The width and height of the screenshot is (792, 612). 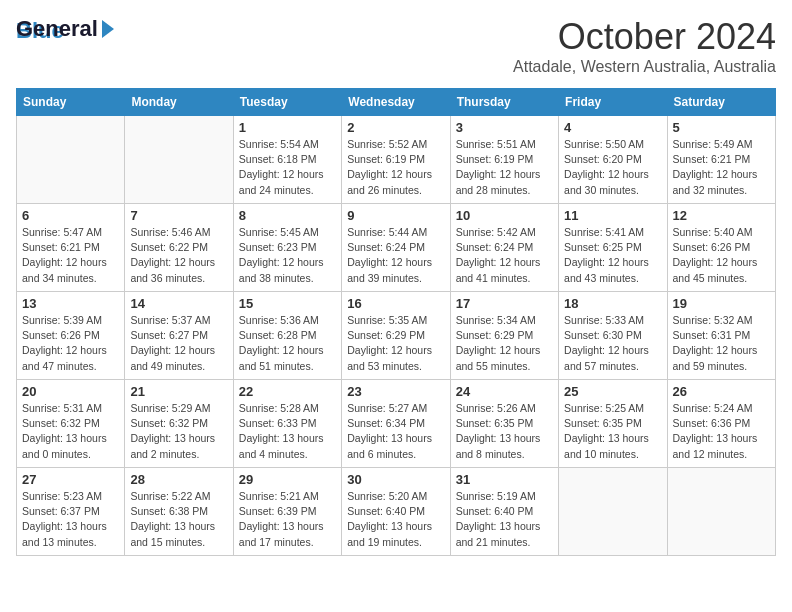 I want to click on calendar-day-cell: 24Sunrise: 5:26 AMSunset: 6:35 PMDayligh…, so click(x=504, y=424).